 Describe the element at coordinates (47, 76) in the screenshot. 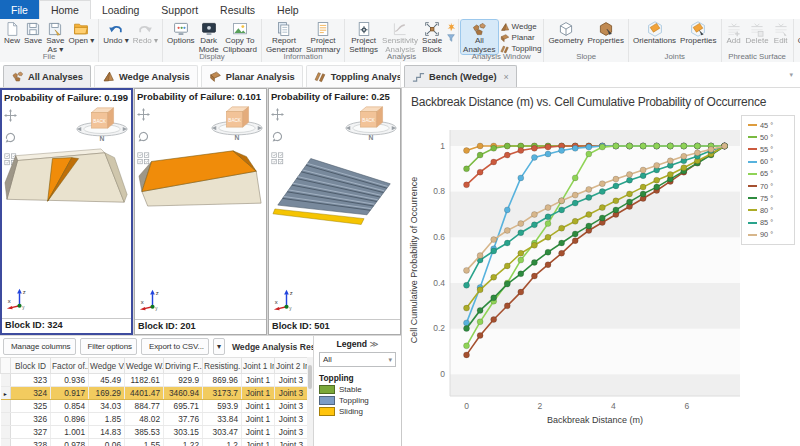

I see `tab-all-analyses: All Analyses` at that location.